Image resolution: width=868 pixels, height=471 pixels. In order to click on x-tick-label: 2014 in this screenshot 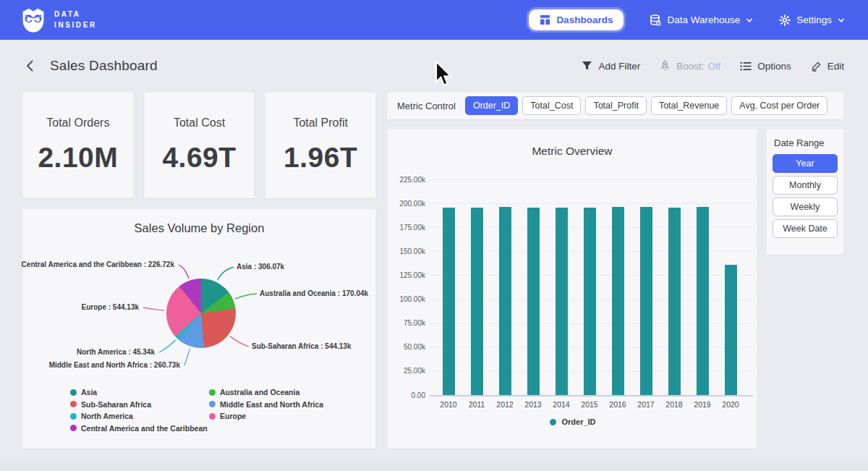, I will do `click(561, 404)`.